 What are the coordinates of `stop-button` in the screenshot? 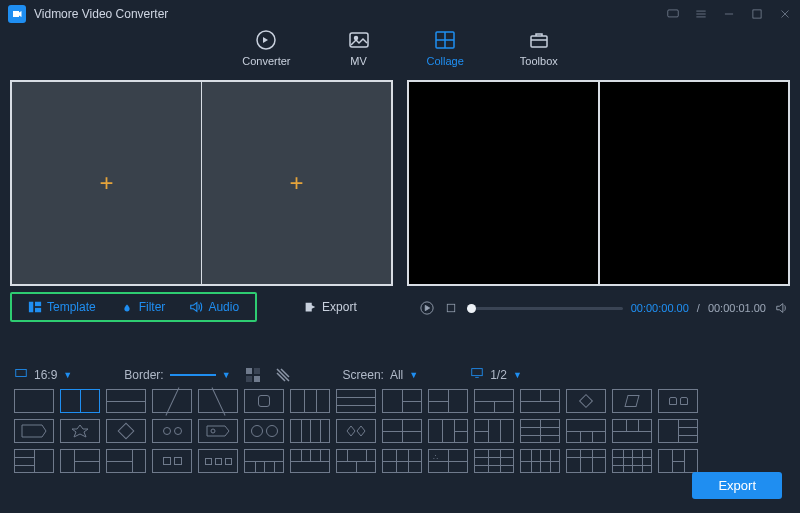 It's located at (451, 308).